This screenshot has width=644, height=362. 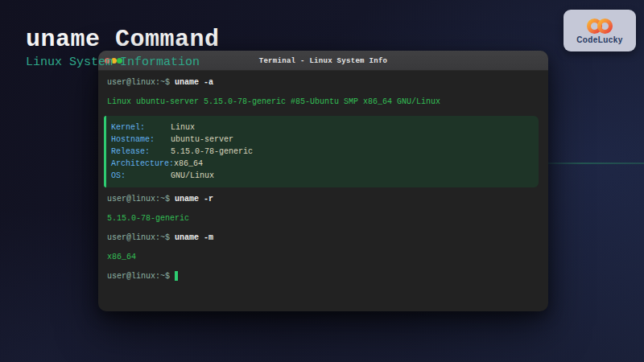 What do you see at coordinates (141, 127) in the screenshot?
I see `info-label: Kernel:` at bounding box center [141, 127].